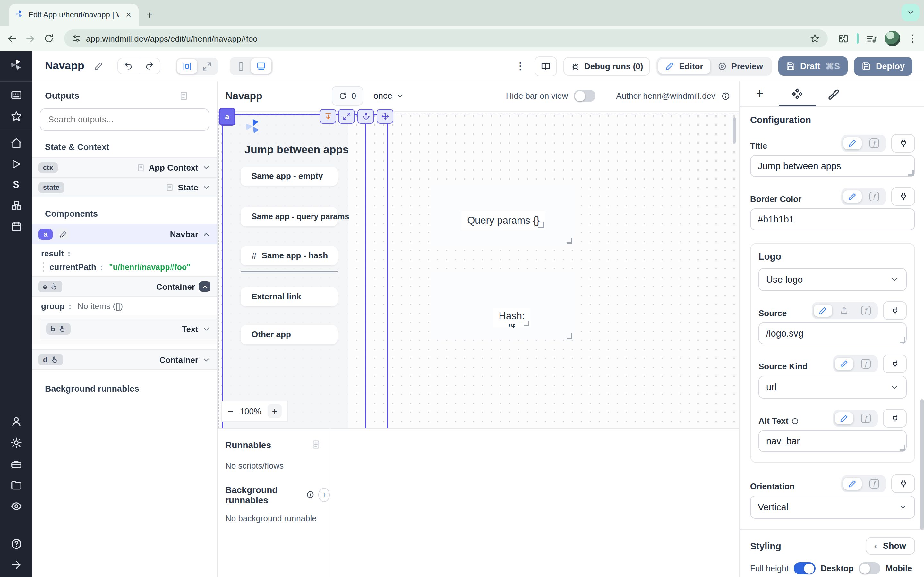 This screenshot has height=577, width=924. I want to click on settings-scrollbar, so click(922, 465).